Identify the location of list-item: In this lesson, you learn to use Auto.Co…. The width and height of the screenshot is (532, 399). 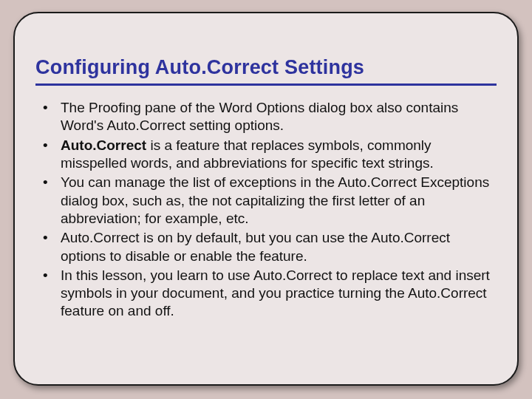
(266, 294).